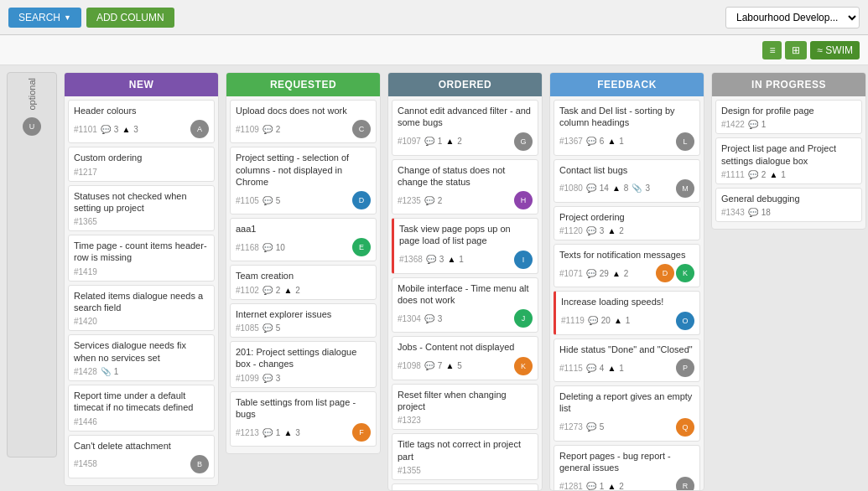 The height and width of the screenshot is (491, 868). I want to click on avatar: C, so click(361, 129).